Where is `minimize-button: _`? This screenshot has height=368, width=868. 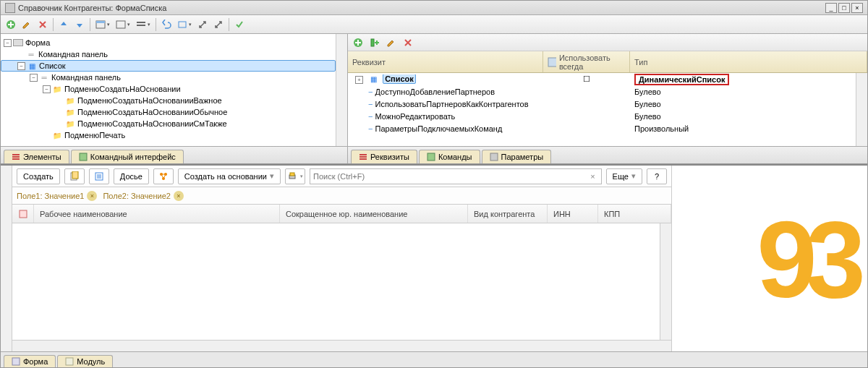
minimize-button: _ is located at coordinates (831, 8).